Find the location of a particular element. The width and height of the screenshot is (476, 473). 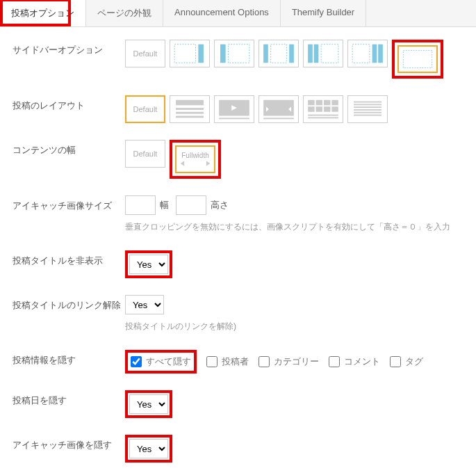

image-width-unit: 幅 is located at coordinates (164, 205).